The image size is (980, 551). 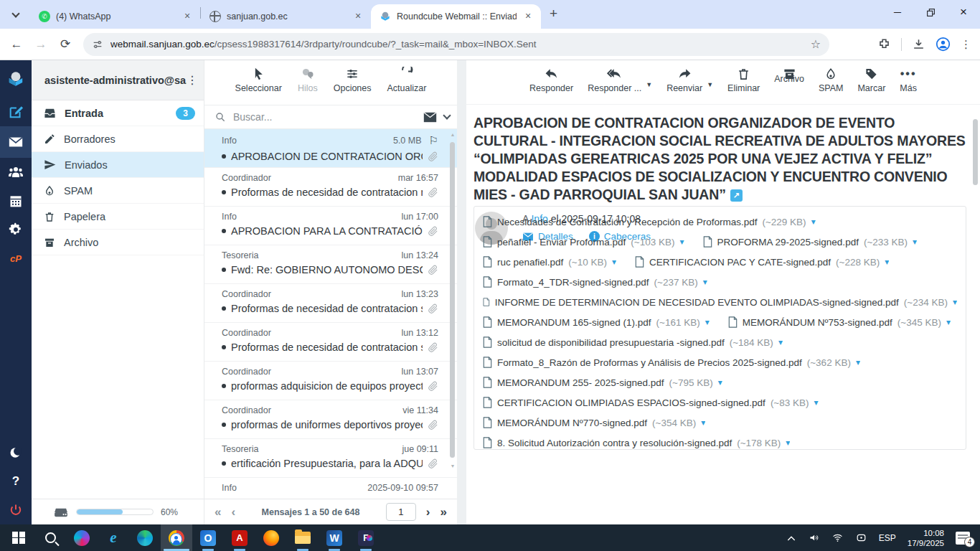 I want to click on sidebar-item-enviados: Enviados, so click(x=118, y=165).